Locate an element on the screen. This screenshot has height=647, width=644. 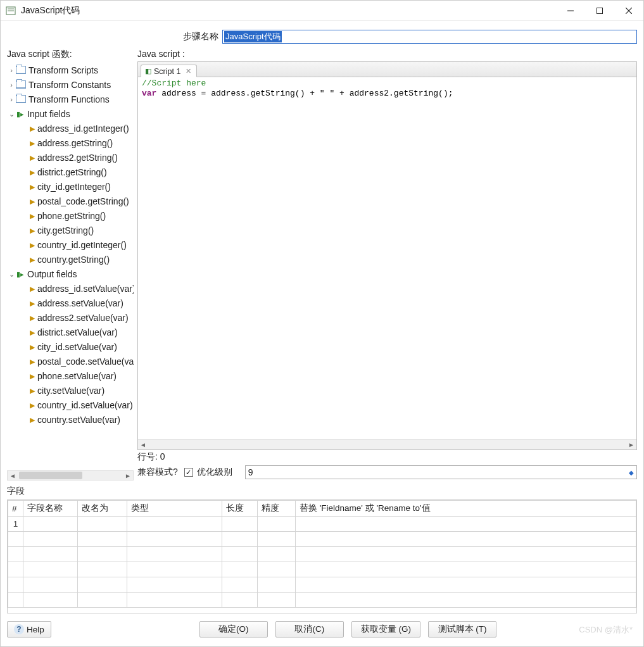
table-row: 1 is located at coordinates (322, 524).